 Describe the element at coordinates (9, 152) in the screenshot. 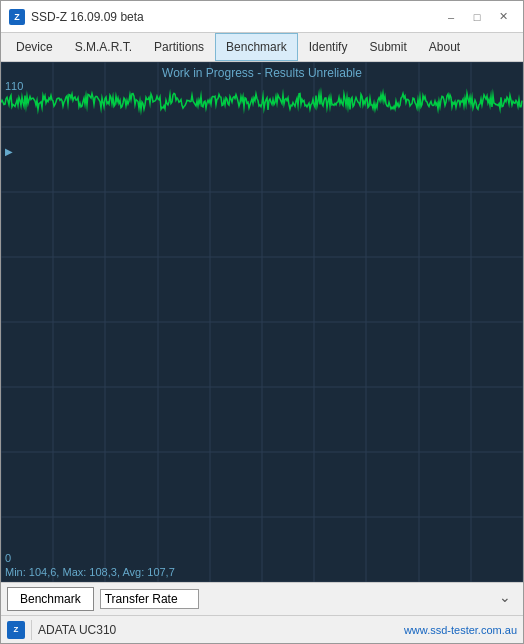

I see `play-icon: ▶` at that location.